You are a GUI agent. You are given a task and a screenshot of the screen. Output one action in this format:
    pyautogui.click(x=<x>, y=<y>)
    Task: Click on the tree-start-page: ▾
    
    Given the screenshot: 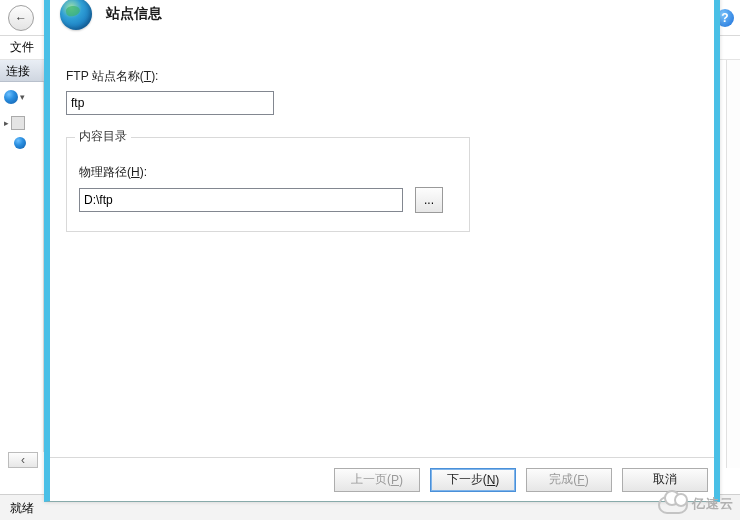 What is the action you would take?
    pyautogui.click(x=22, y=97)
    